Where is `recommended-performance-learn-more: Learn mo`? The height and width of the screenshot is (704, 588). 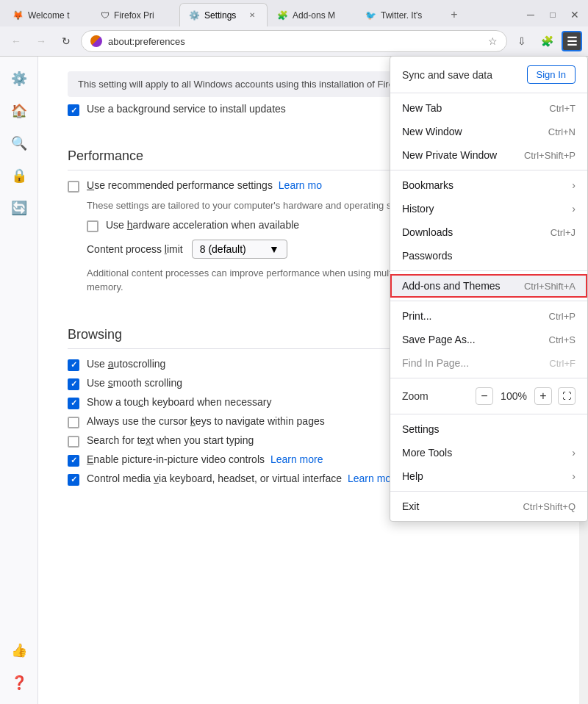 recommended-performance-learn-more: Learn mo is located at coordinates (300, 185).